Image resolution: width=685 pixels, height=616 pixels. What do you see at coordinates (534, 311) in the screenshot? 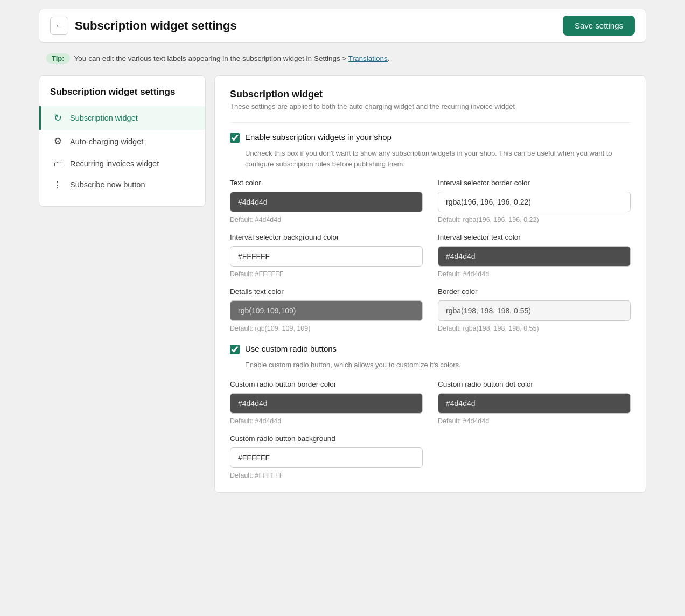
I see `input-border-color` at bounding box center [534, 311].